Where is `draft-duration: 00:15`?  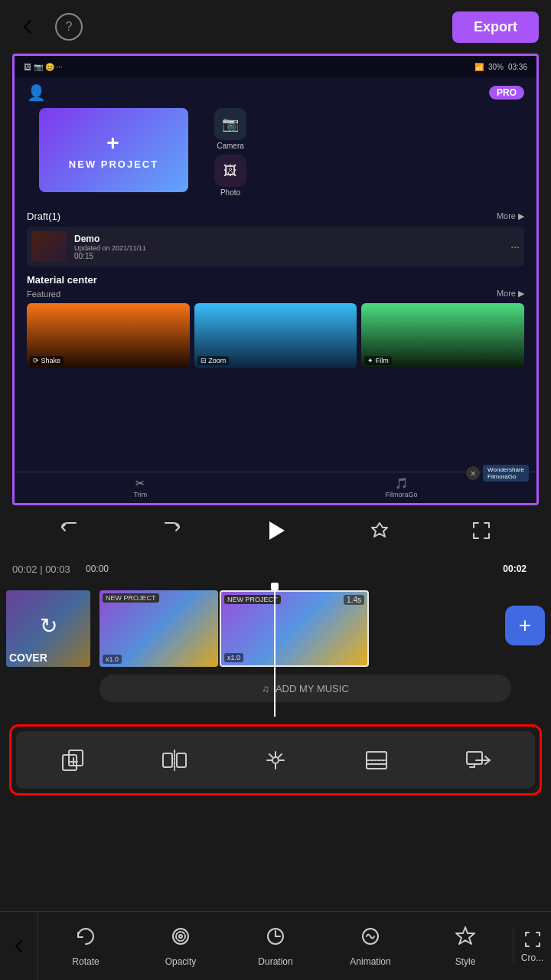
draft-duration: 00:15 is located at coordinates (289, 256).